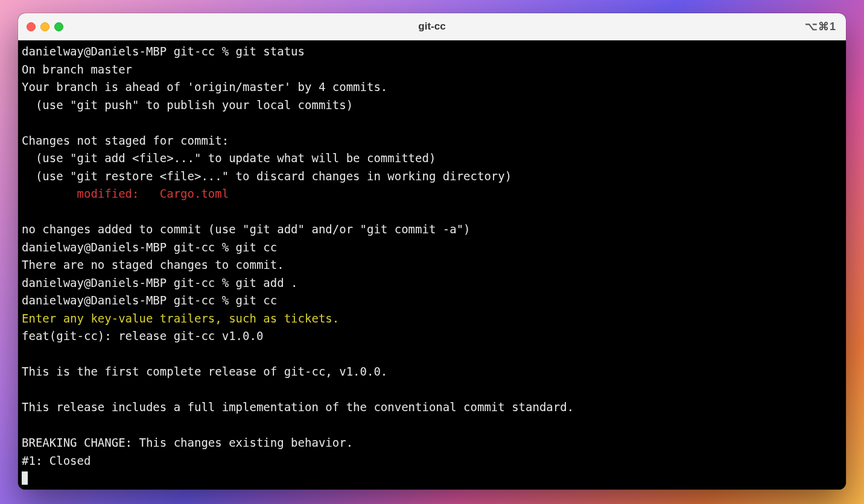 This screenshot has height=504, width=864. Describe the element at coordinates (49, 194) in the screenshot. I see `terminal-text` at that location.